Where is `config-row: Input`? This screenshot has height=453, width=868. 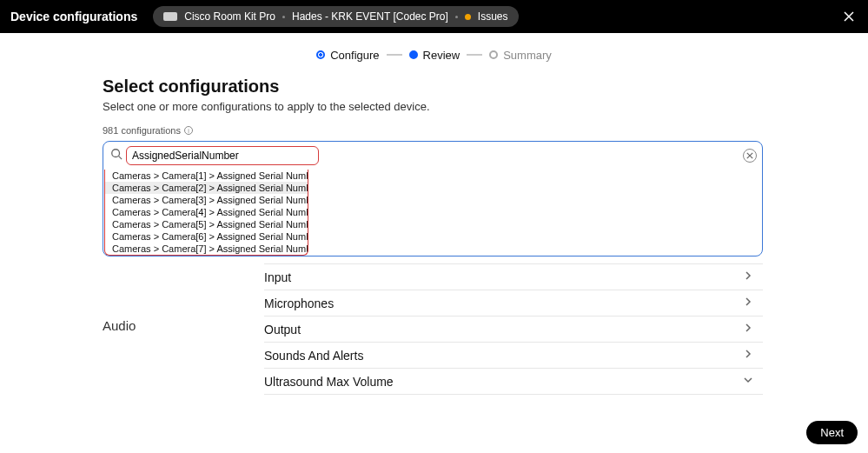
config-row: Input is located at coordinates (514, 277).